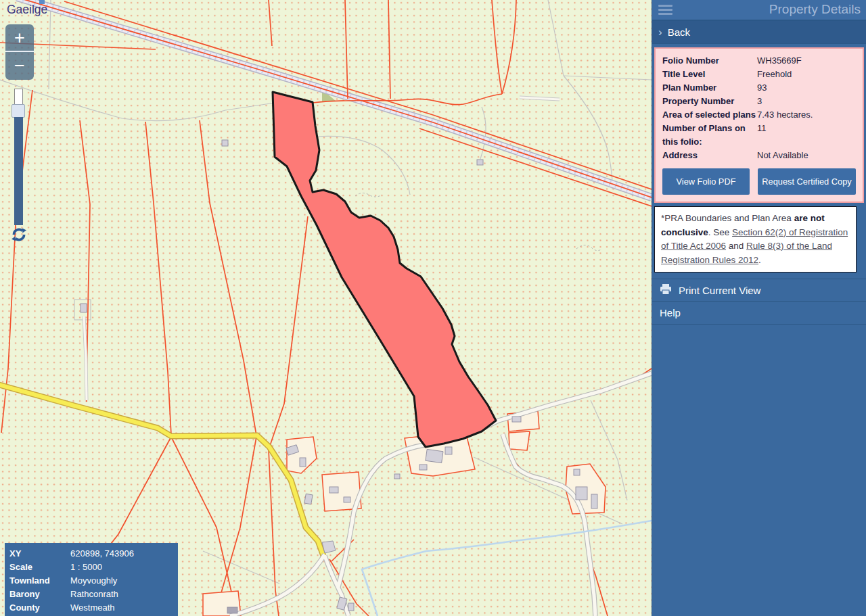  Describe the element at coordinates (759, 125) in the screenshot. I see `folio-details-box: Folio Number WH35669F Title Level Freeho…` at that location.